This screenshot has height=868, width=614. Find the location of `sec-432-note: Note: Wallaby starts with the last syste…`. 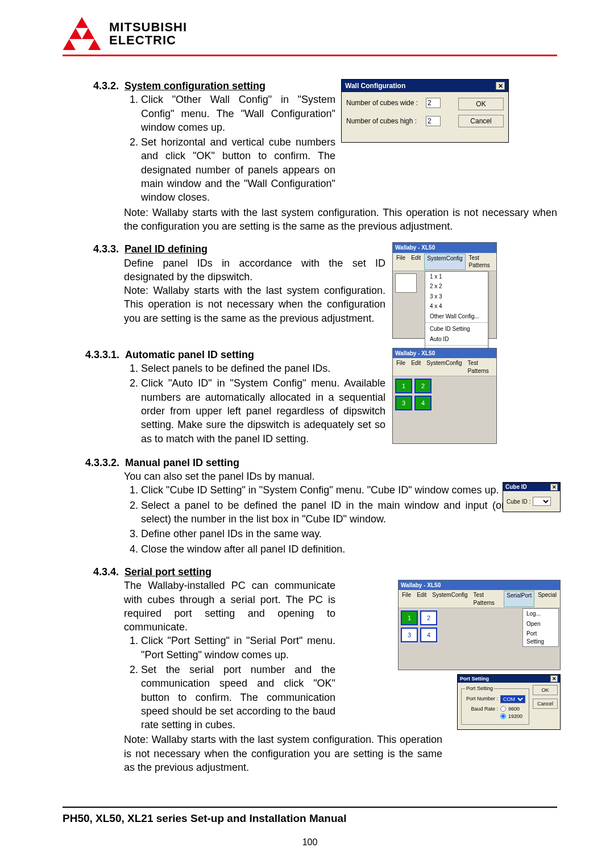

sec-432-note: Note: Wallaby starts with the last syste… is located at coordinates (341, 219).